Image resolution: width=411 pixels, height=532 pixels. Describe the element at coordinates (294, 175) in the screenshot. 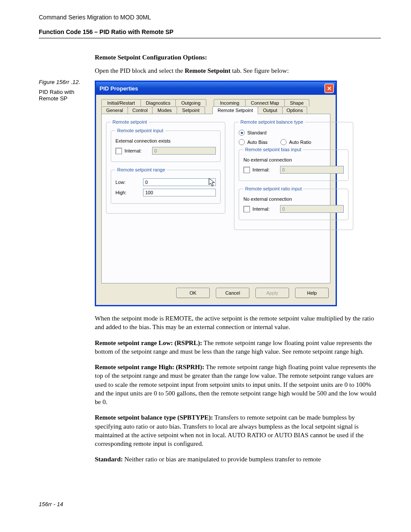

I see `balance-type-group: Remote setpoint balance type Standard Au…` at that location.